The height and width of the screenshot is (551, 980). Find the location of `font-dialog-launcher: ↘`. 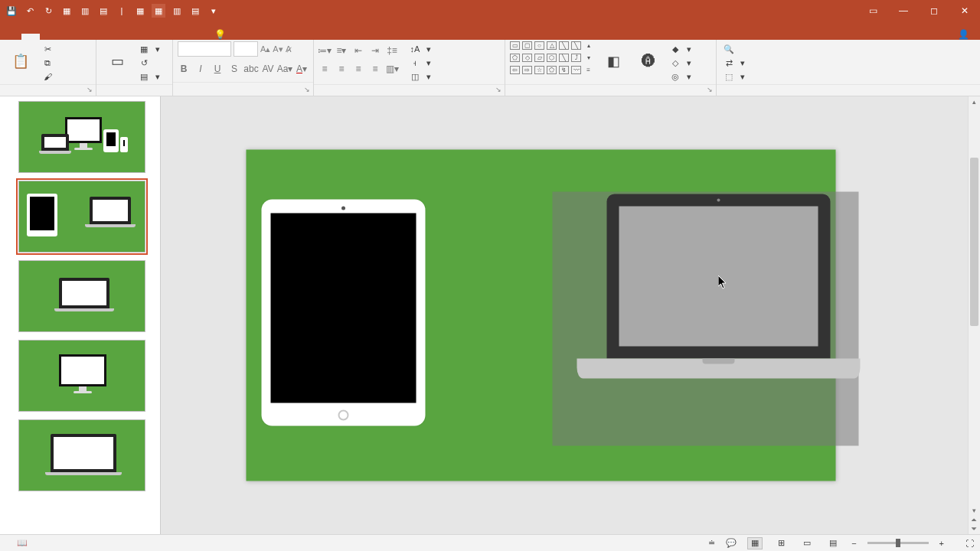

font-dialog-launcher: ↘ is located at coordinates (307, 90).